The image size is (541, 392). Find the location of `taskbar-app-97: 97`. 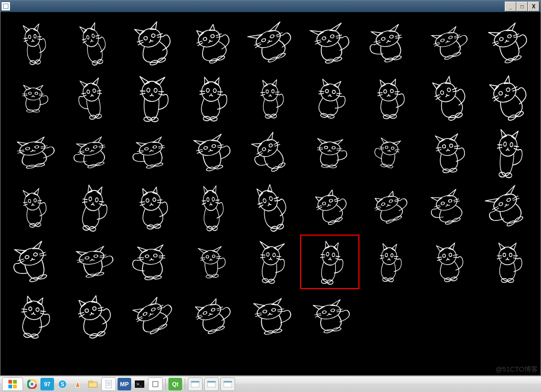

taskbar-app-97: 97 is located at coordinates (47, 384).